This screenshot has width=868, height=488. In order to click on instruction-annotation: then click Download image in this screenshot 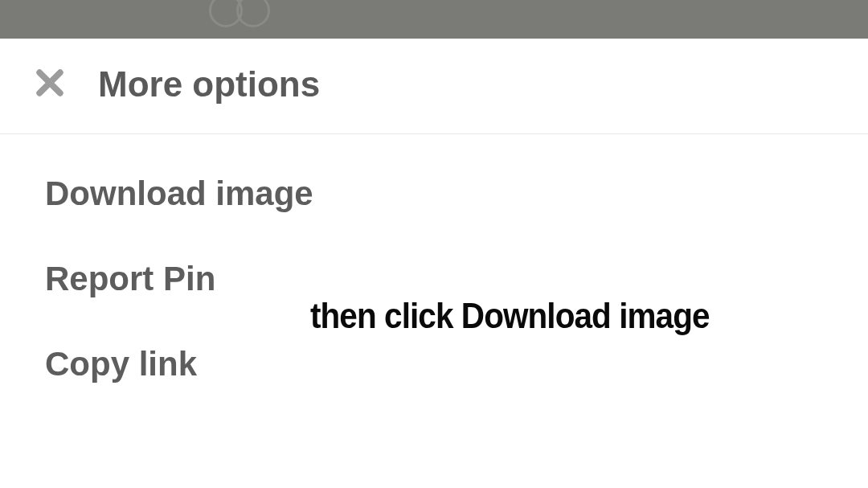, I will do `click(510, 316)`.